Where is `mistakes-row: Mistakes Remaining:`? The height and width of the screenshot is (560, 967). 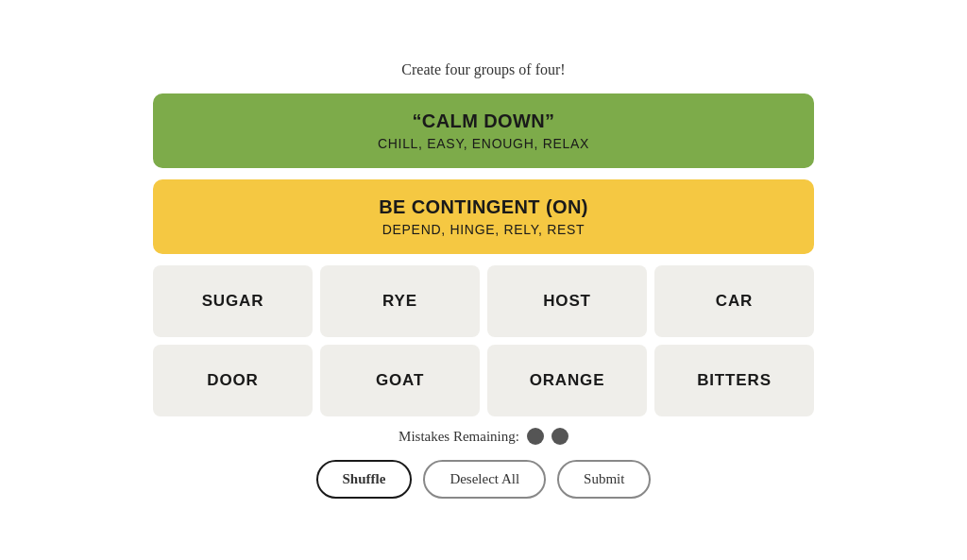 mistakes-row: Mistakes Remaining: is located at coordinates (484, 436).